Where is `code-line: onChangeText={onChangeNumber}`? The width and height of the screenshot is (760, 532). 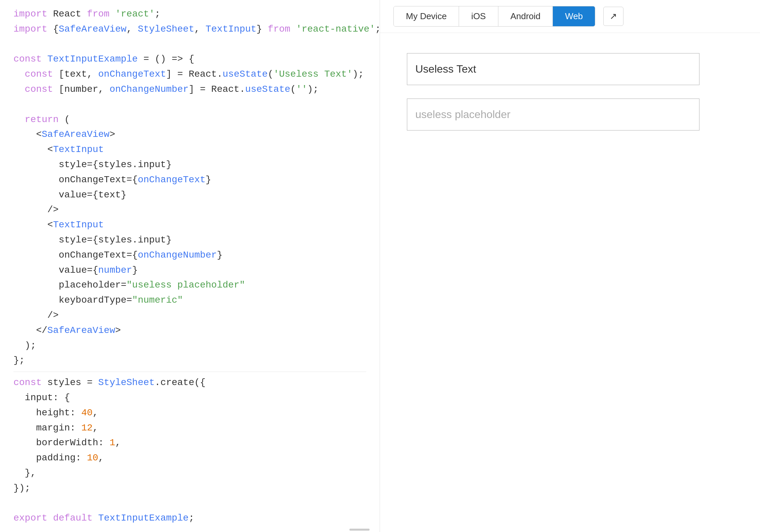
code-line: onChangeText={onChangeNumber} is located at coordinates (190, 256).